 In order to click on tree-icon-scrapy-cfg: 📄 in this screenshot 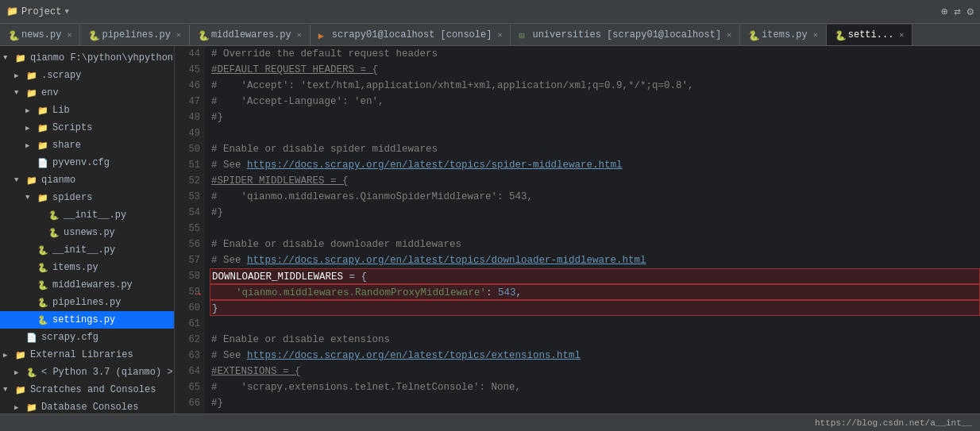, I will do `click(32, 337)`.